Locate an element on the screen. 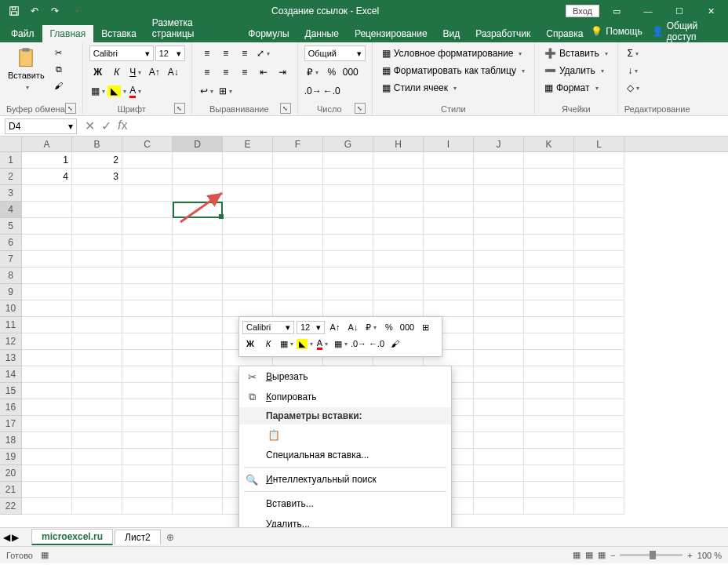 The image size is (728, 568). align-top: ≡ is located at coordinates (207, 53).